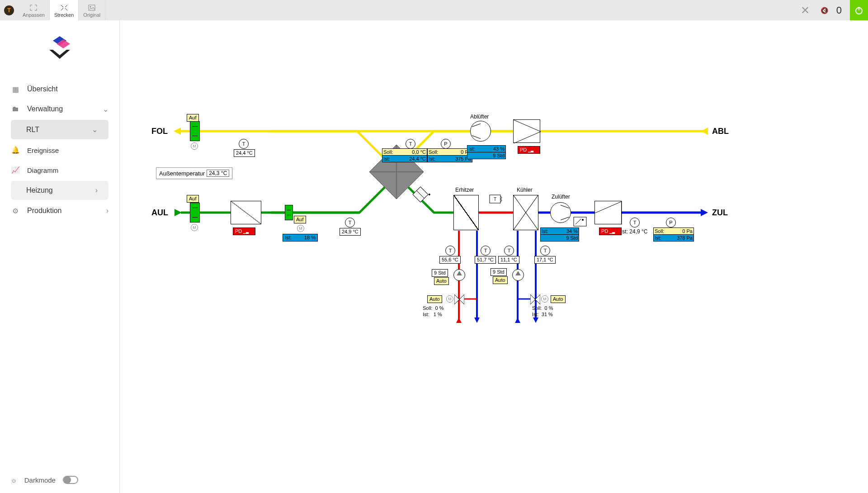  I want to click on abl-pressure-pair: Soll:0 Pa Ist:375 Pa, so click(450, 156).